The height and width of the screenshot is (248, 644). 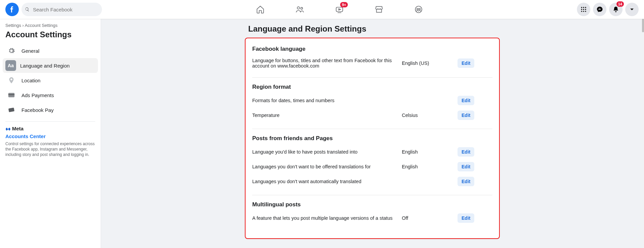 What do you see at coordinates (8, 129) in the screenshot?
I see `meta-infinity-icon` at bounding box center [8, 129].